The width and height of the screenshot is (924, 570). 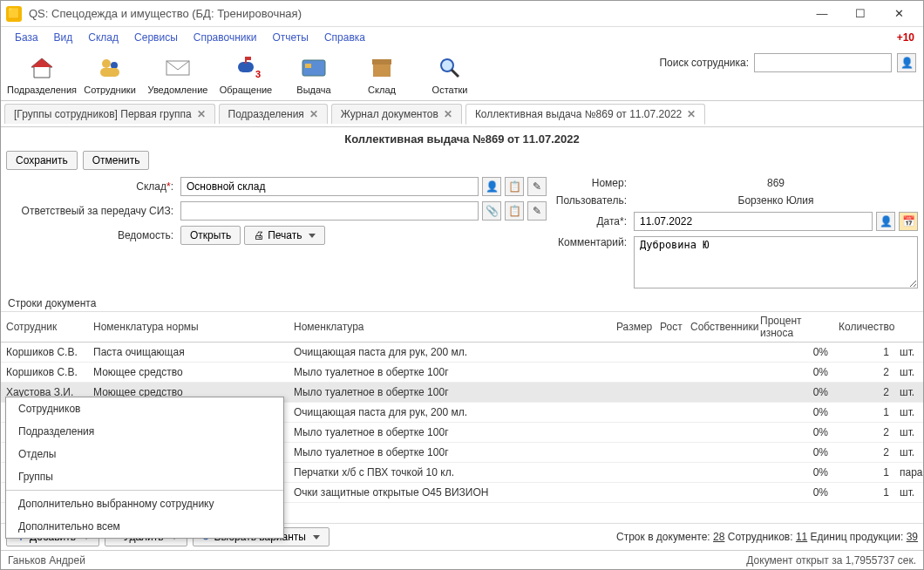 I want to click on warehouse-ref-button: 📋, so click(x=514, y=187).